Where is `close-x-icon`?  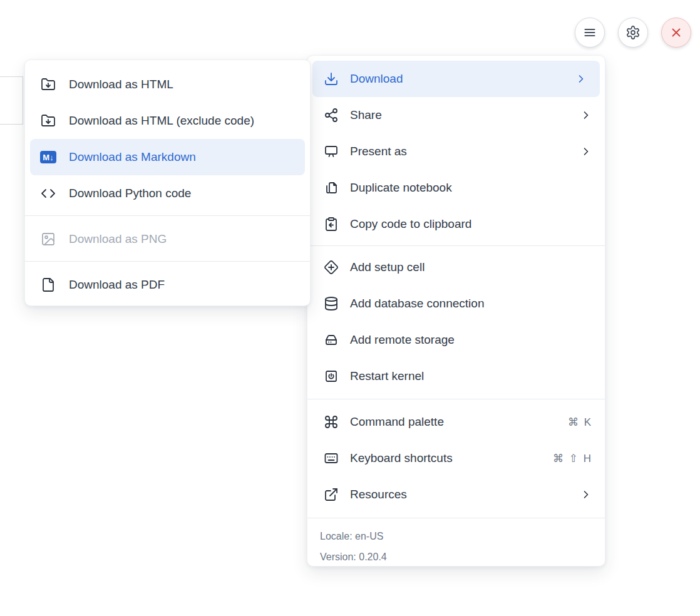 close-x-icon is located at coordinates (676, 33).